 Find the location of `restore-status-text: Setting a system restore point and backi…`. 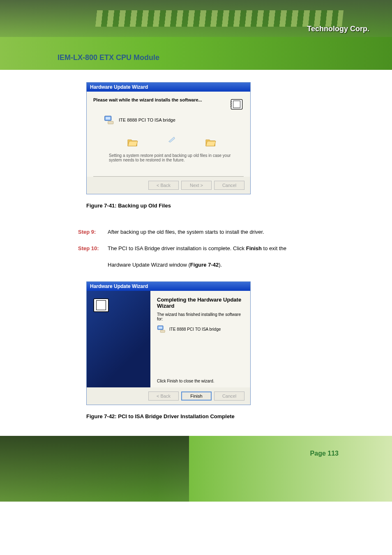

restore-status-text: Setting a system restore point and backi… is located at coordinates (172, 161).